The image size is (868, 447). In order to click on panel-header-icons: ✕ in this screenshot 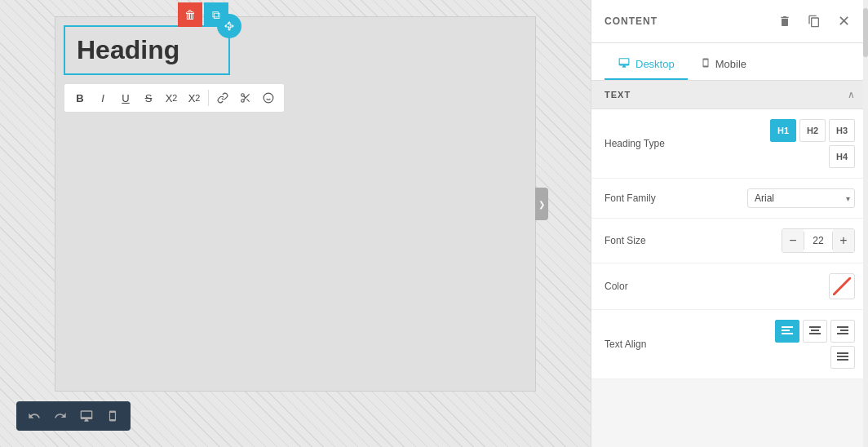, I will do `click(814, 21)`.